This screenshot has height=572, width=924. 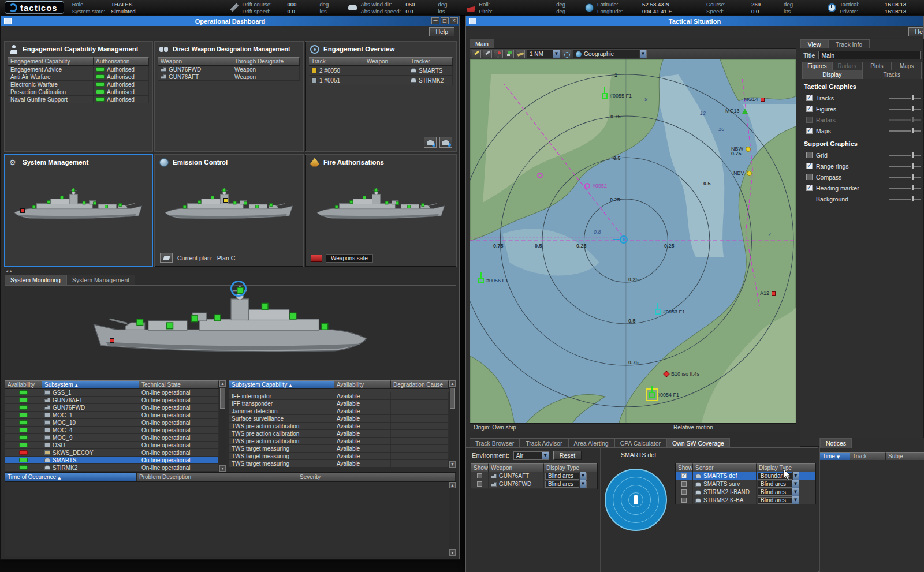 I want to click on track-symbol: #0053 F1, so click(x=670, y=312).